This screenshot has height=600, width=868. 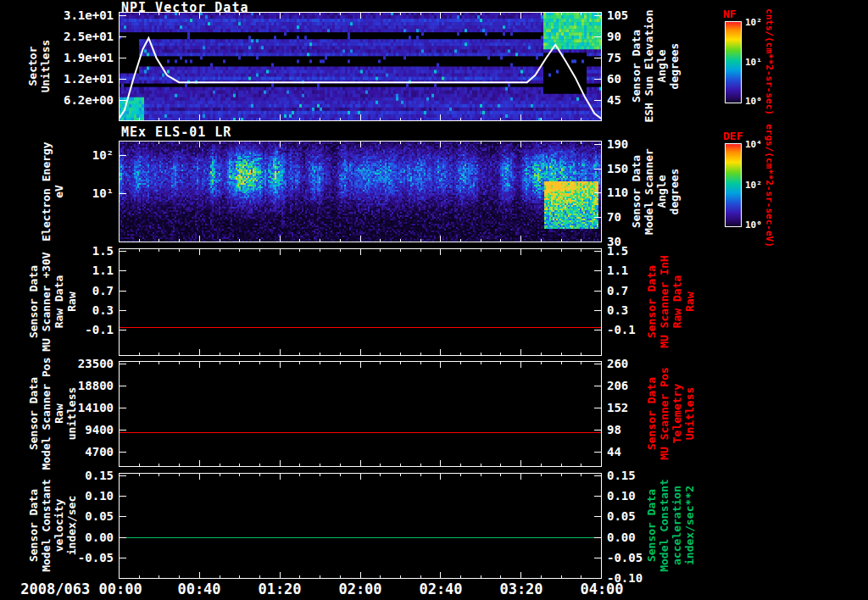 I want to click on left-axis-tick-label: 0.7, so click(x=84, y=291).